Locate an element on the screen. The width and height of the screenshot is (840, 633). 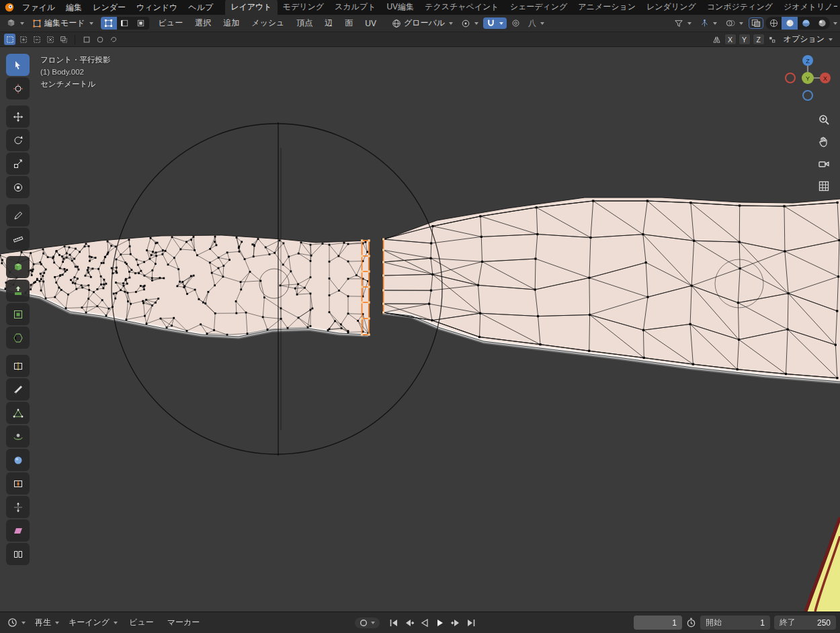
navigation-gizmo: Z X Y is located at coordinates (808, 78).